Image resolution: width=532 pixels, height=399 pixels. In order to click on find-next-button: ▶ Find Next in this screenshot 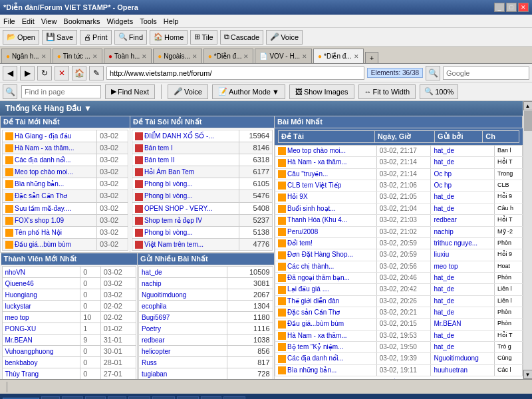, I will do `click(130, 92)`.